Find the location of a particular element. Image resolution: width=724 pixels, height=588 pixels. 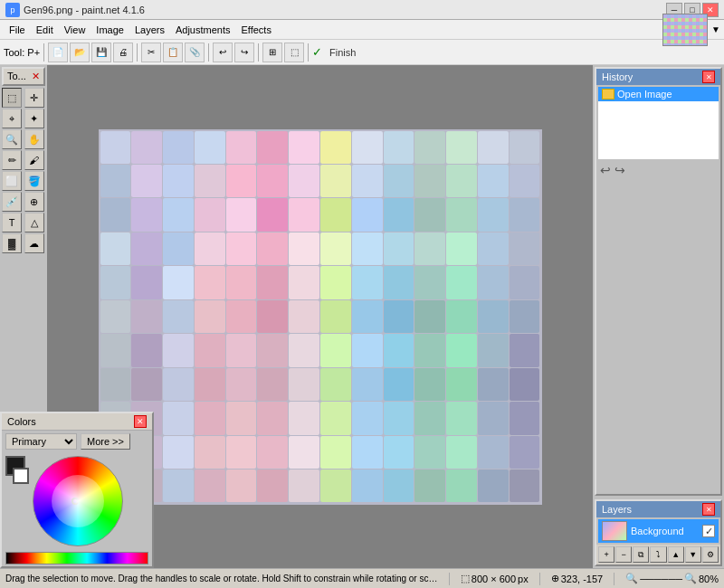

layer-visibility-checkbox: ✓ is located at coordinates (709, 531).